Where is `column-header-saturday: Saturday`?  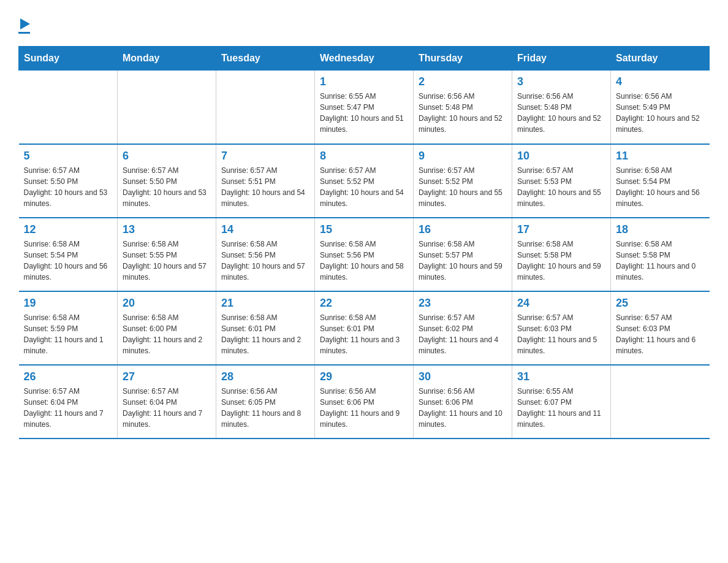 column-header-saturday: Saturday is located at coordinates (661, 59).